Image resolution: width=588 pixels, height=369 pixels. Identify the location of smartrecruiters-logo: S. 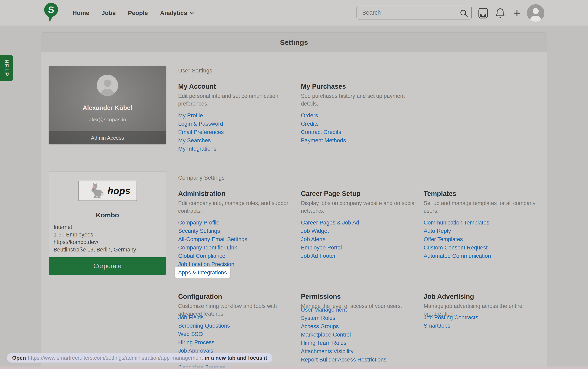
(51, 13).